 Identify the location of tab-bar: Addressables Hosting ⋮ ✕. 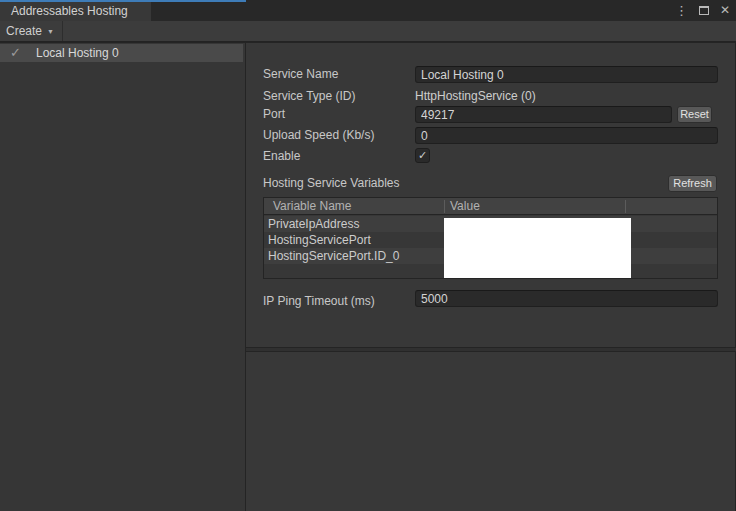
(368, 10).